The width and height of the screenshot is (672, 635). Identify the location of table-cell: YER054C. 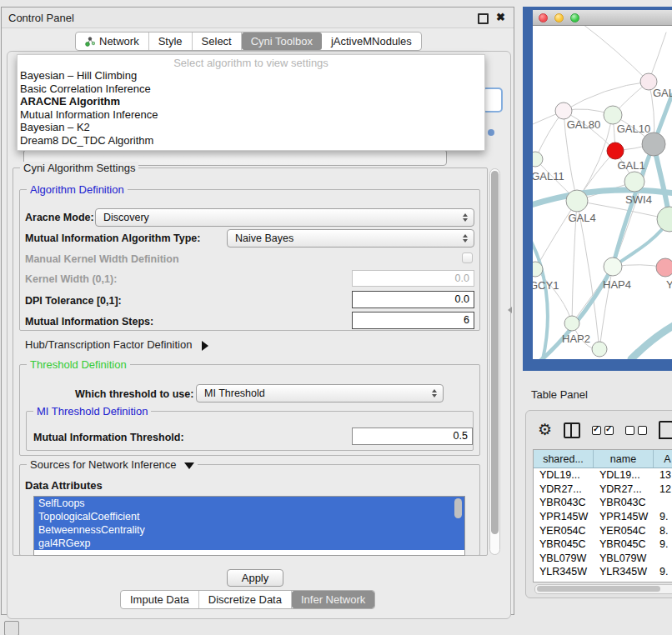
(564, 531).